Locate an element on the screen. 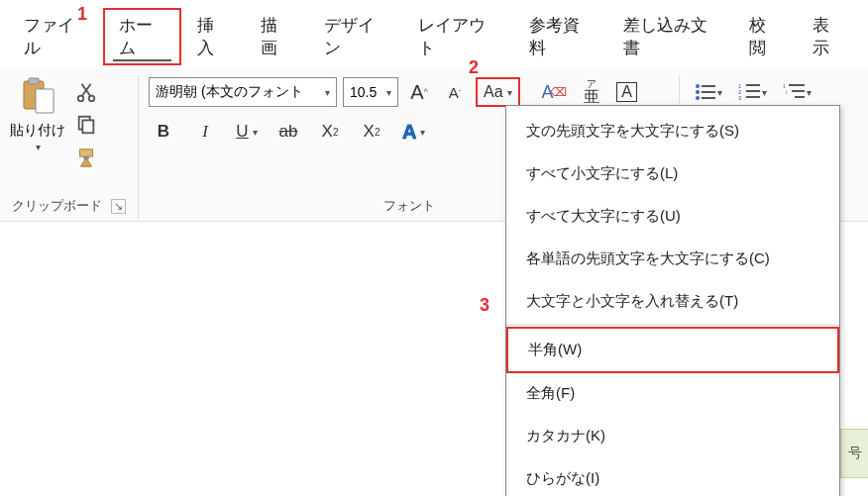 Image resolution: width=868 pixels, height=496 pixels. font-name-value: 游明朝 (本文のフォント is located at coordinates (230, 92).